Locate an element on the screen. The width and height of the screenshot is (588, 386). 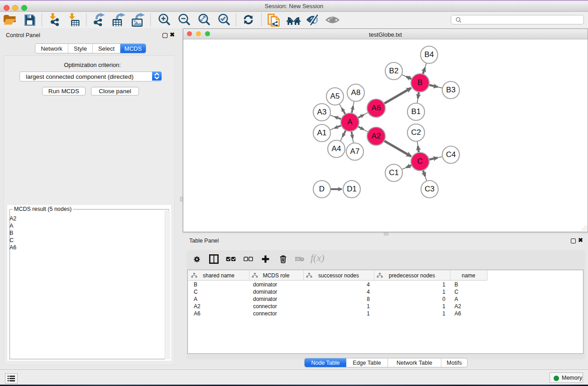
svg-text: A6 is located at coordinates (377, 108).